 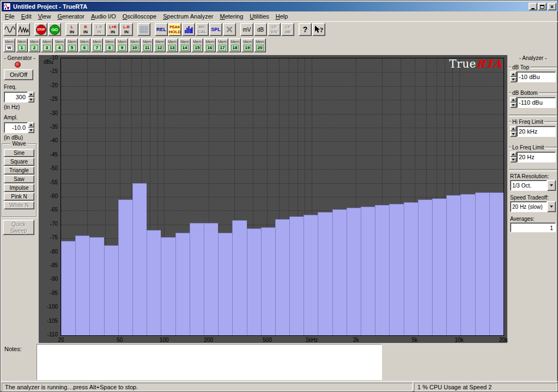 I want to click on menu-generator: Generator, so click(x=71, y=16).